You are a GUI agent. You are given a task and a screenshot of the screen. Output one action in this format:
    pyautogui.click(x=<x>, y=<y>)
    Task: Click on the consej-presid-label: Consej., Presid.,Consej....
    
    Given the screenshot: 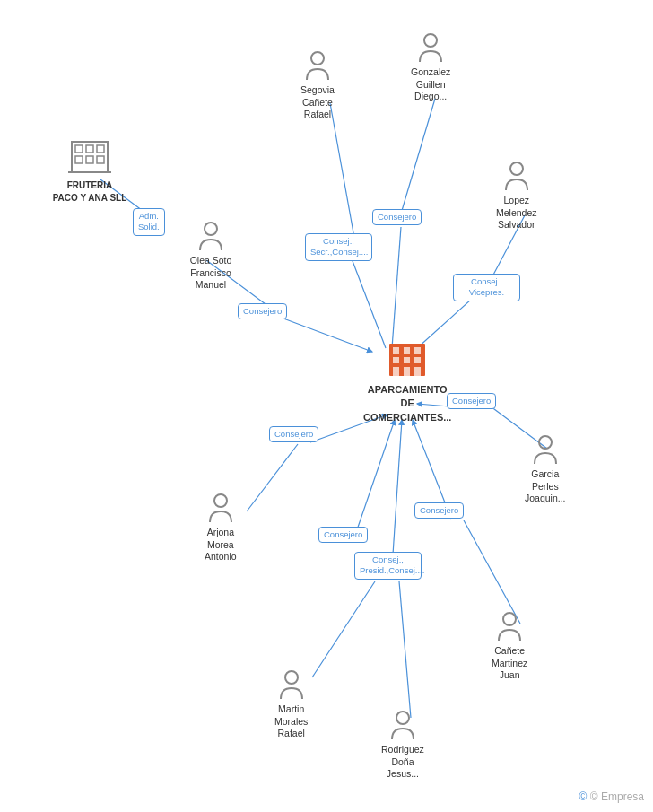 What is the action you would take?
    pyautogui.click(x=387, y=565)
    